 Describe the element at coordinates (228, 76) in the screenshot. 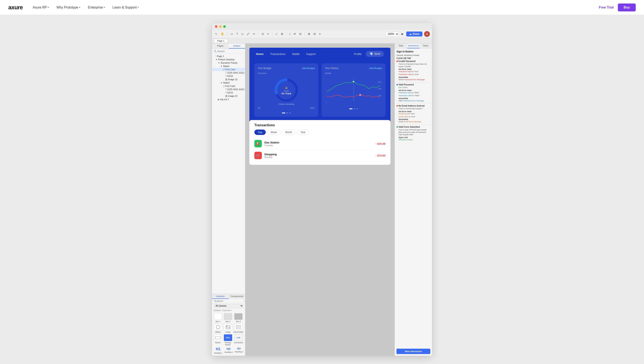

I see `tree-date-1: T 02/24` at that location.